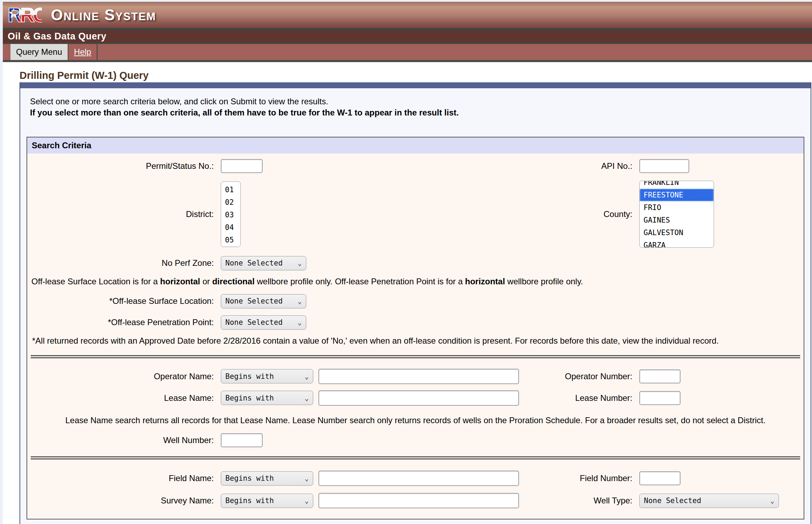 The width and height of the screenshot is (812, 524). I want to click on offlease-penetration-select: None Selected ⌄, so click(264, 322).